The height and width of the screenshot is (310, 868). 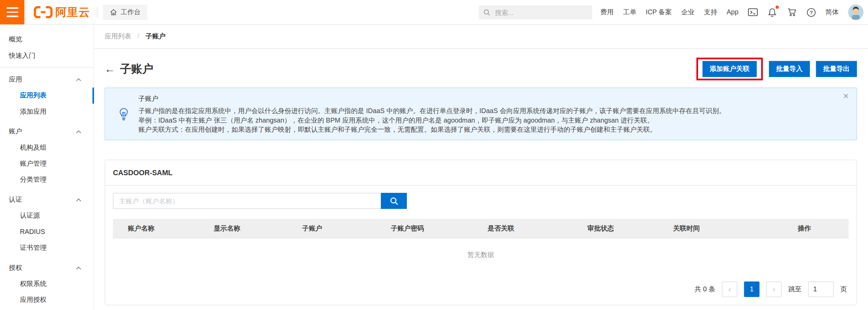 I want to click on sidebar-group-accounts: 账户, so click(x=47, y=132).